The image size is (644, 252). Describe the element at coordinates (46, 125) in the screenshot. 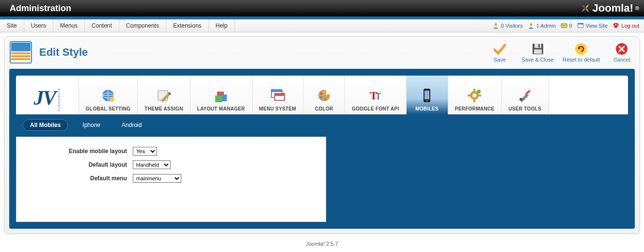

I see `subtab-all-mobiles: All Mobiles` at that location.